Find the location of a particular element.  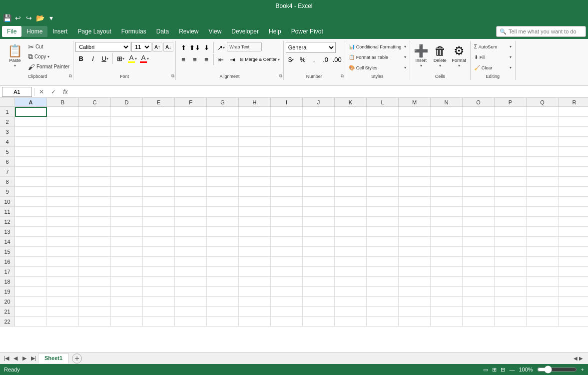

row-header-12: 12 is located at coordinates (7, 222).